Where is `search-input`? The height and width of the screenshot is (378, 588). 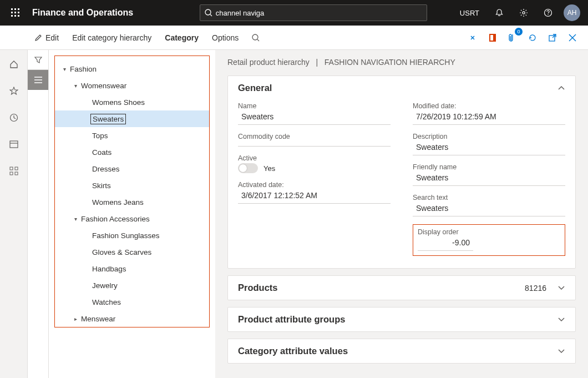 search-input is located at coordinates (317, 13).